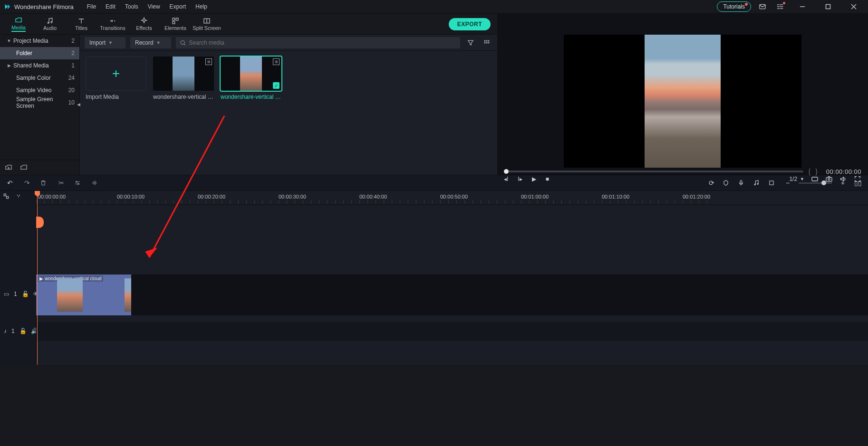  I want to click on tab-elements-label: Elements, so click(175, 28).